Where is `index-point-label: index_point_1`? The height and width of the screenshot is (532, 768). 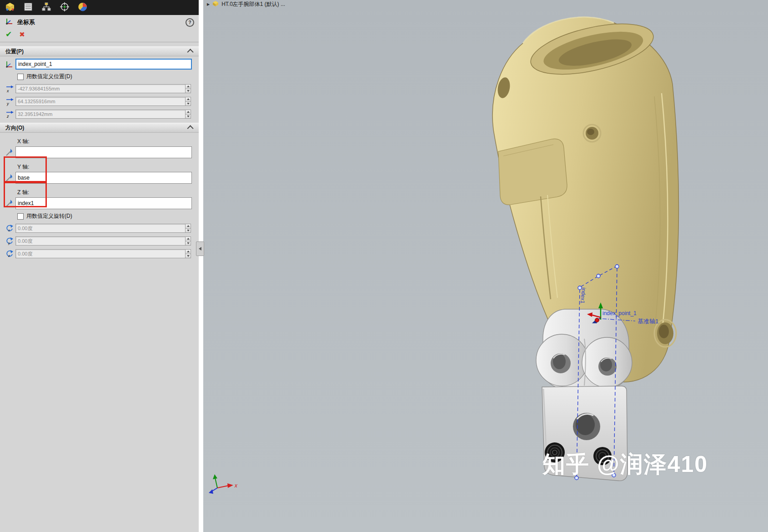 index-point-label: index_point_1 is located at coordinates (619, 313).